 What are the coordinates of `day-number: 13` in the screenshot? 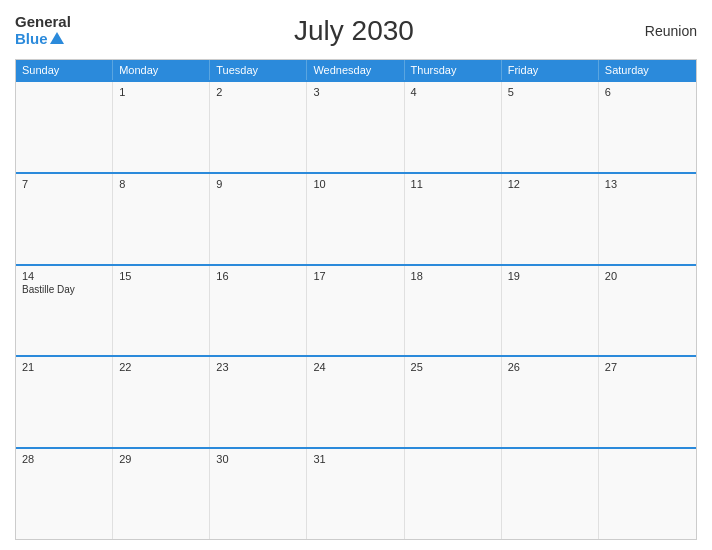 It's located at (648, 184).